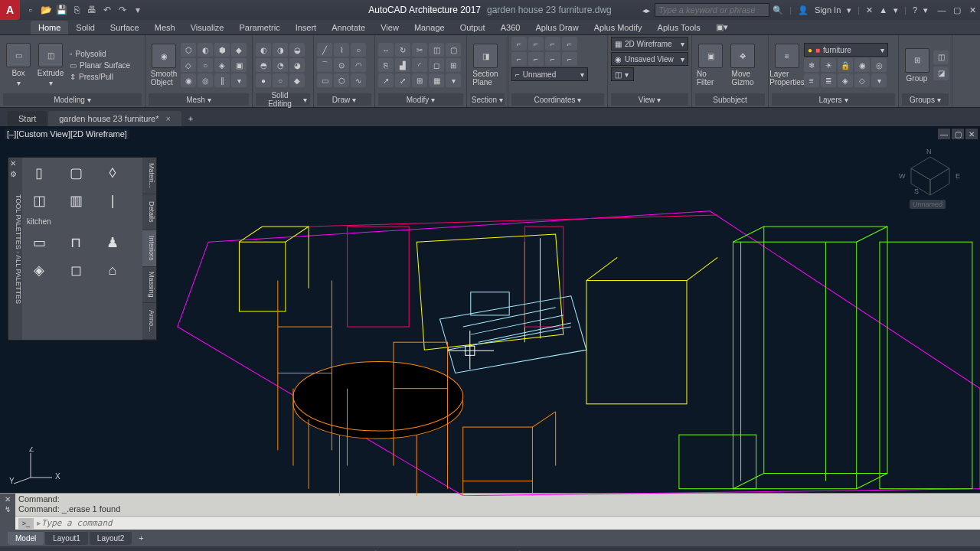 The width and height of the screenshot is (980, 551). Describe the element at coordinates (280, 80) in the screenshot. I see `solidedit-tool: ○` at that location.